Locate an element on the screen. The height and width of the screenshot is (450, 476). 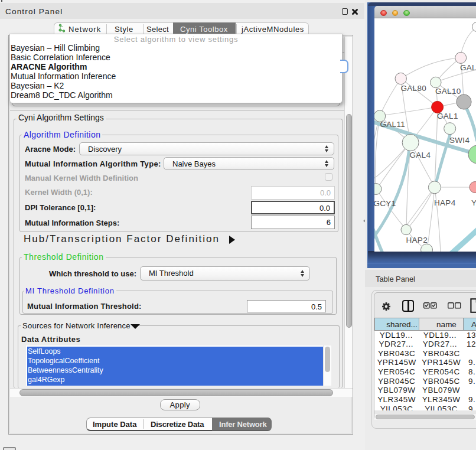
svg-text: SWI4 is located at coordinates (459, 139).